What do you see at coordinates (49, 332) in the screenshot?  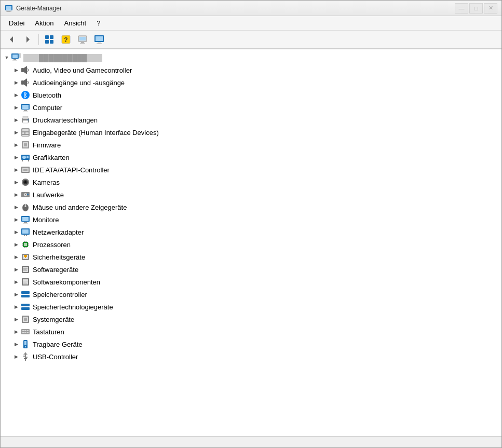 I see `label-keyboard: Tastaturen` at bounding box center [49, 332].